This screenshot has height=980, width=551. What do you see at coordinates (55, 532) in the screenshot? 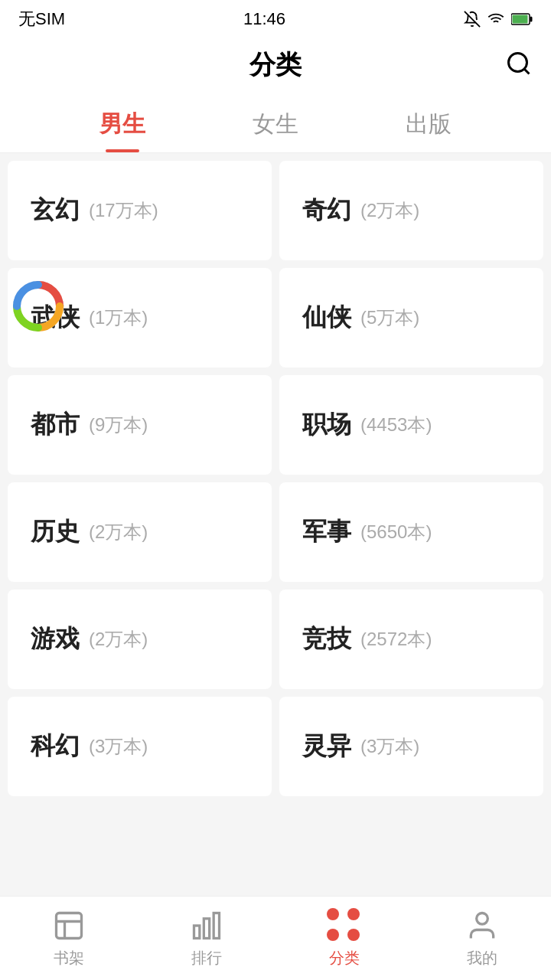
I see `category-name: 历史` at bounding box center [55, 532].